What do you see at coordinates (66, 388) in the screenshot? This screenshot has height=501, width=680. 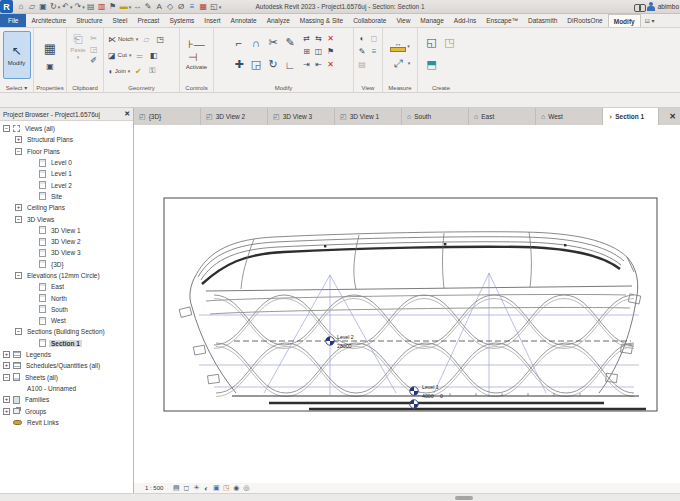 I see `tree-item: A100 - Unnamed` at bounding box center [66, 388].